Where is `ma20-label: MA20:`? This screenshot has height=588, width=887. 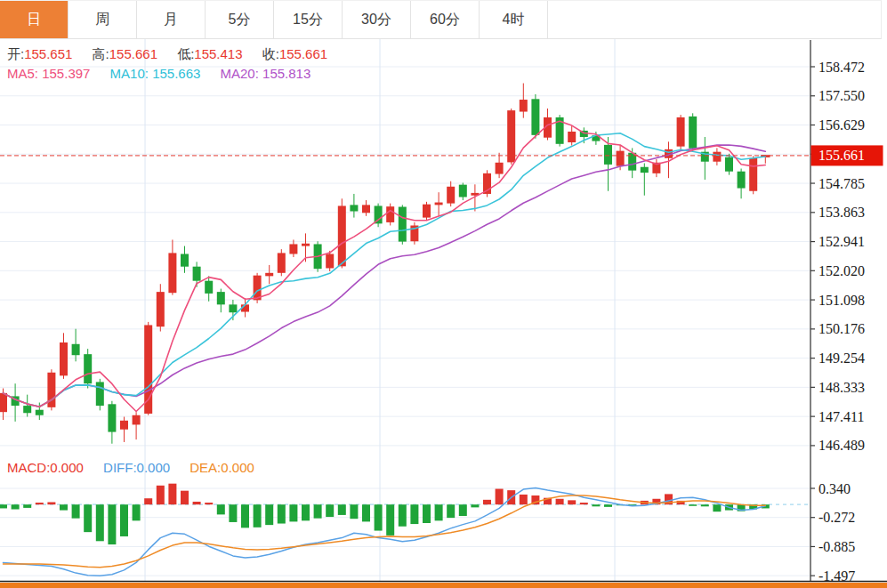
ma20-label: MA20: is located at coordinates (242, 73).